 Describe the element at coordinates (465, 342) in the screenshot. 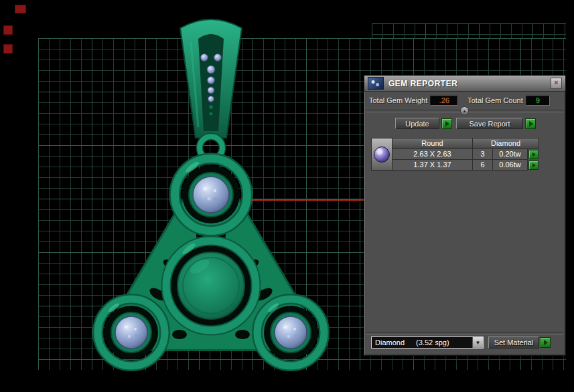

I see `material-row: Diamond (3.52 spg) ▼ Set Material` at that location.